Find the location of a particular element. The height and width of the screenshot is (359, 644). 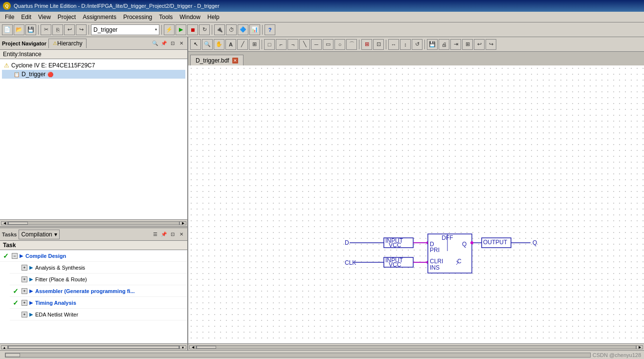

schema-mirror-h-btn: ↔ is located at coordinates (394, 44).